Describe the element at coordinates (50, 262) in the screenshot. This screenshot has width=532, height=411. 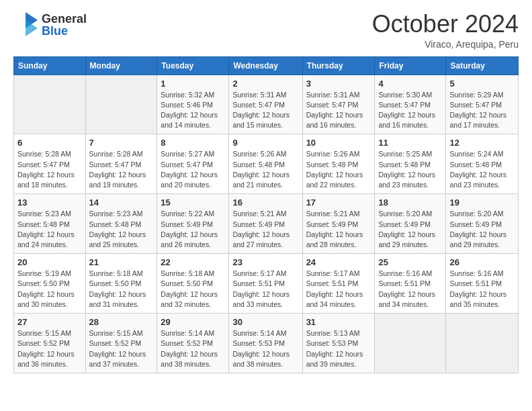
I see `day-number: 20` at that location.